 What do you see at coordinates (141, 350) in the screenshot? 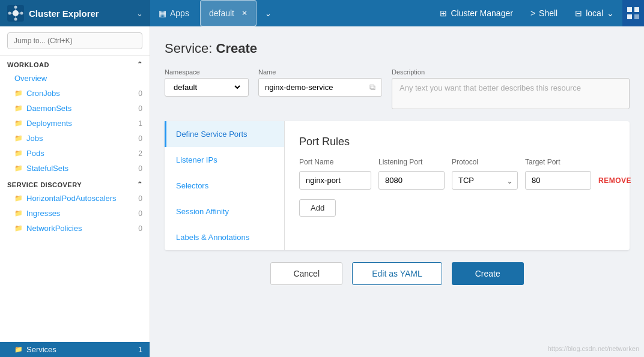
I see `services-count: 1` at bounding box center [141, 350].